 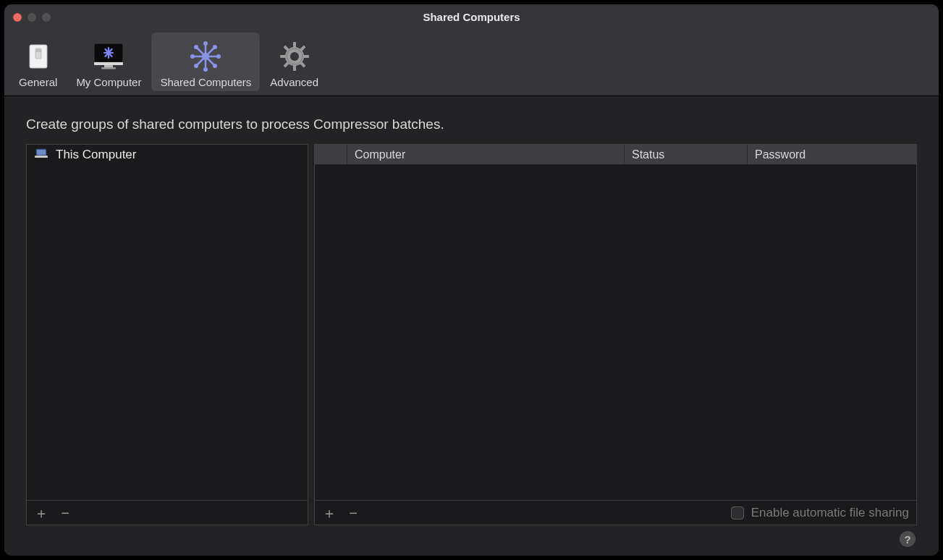 What do you see at coordinates (206, 62) in the screenshot?
I see `tab-shared-computers: Shared Computers` at bounding box center [206, 62].